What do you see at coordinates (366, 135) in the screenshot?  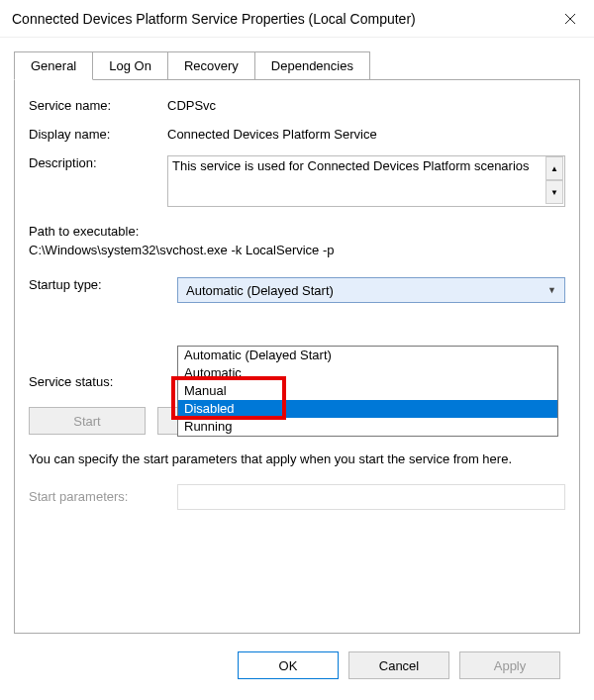 I see `display-name-value: Connected Devices Platform Service` at bounding box center [366, 135].